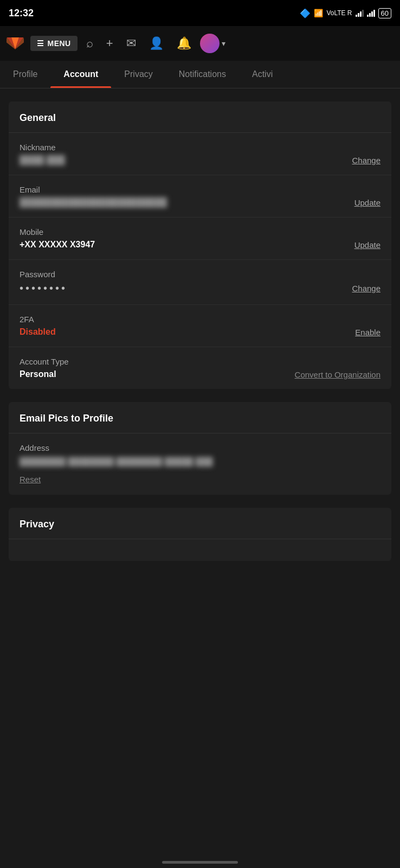  What do you see at coordinates (200, 863) in the screenshot?
I see `home-indicator` at bounding box center [200, 863].